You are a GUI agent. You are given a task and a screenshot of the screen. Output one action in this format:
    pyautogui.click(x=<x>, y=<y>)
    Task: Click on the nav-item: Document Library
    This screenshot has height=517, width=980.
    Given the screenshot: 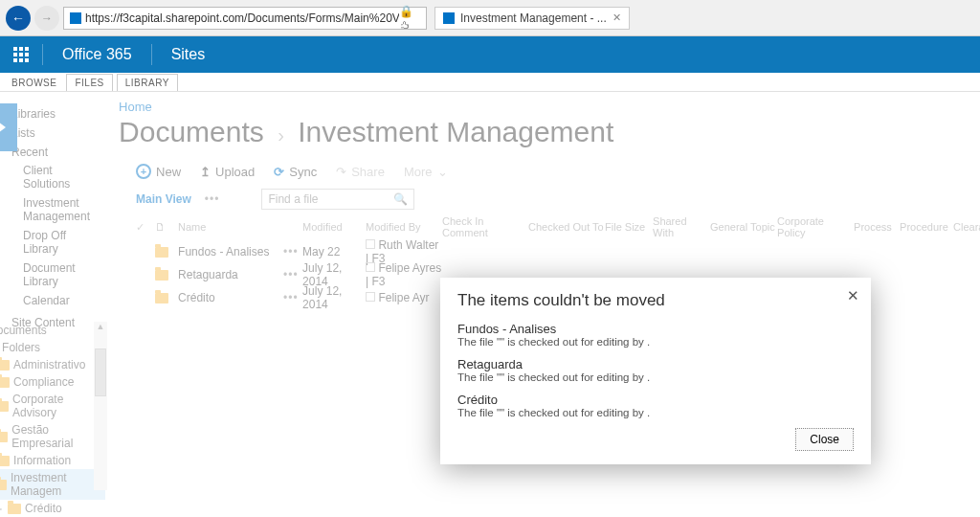 What is the action you would take?
    pyautogui.click(x=51, y=275)
    